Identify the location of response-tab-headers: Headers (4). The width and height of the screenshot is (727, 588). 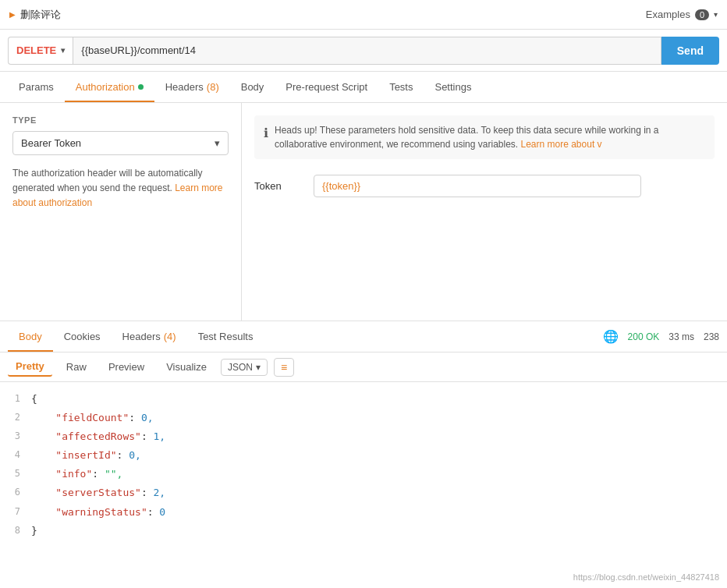
(150, 337).